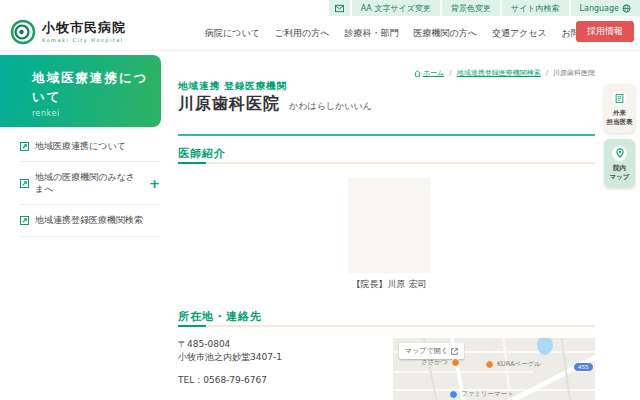 This screenshot has width=640, height=400. What do you see at coordinates (389, 226) in the screenshot?
I see `doctor-photo` at bounding box center [389, 226].